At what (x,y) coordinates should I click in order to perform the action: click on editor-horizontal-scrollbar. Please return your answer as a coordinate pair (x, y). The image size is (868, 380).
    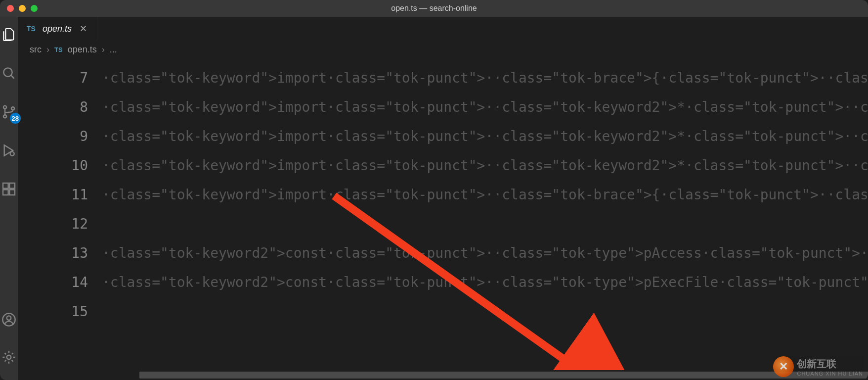
    Looking at the image, I should click on (504, 375).